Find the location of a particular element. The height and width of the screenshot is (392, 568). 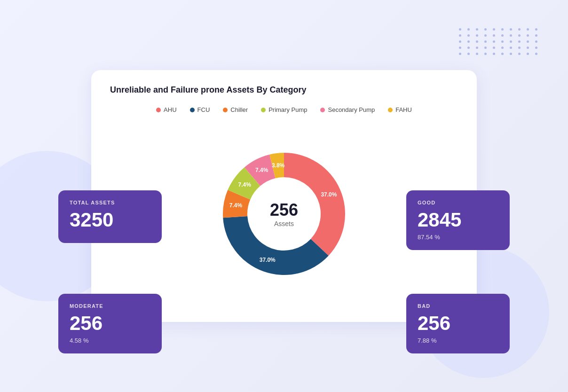

dot-pattern is located at coordinates (499, 41).